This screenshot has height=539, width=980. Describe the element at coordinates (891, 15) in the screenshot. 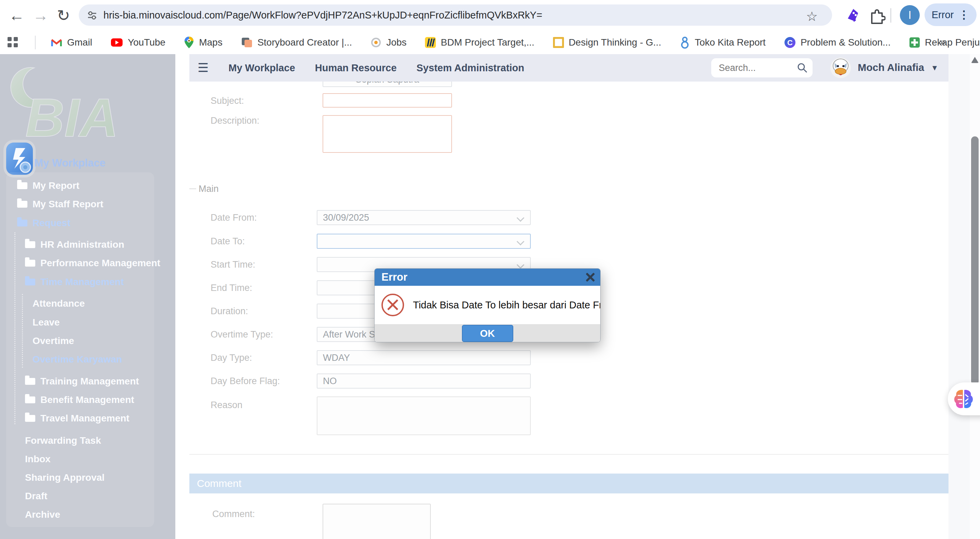

I see `toolbar-divider` at that location.